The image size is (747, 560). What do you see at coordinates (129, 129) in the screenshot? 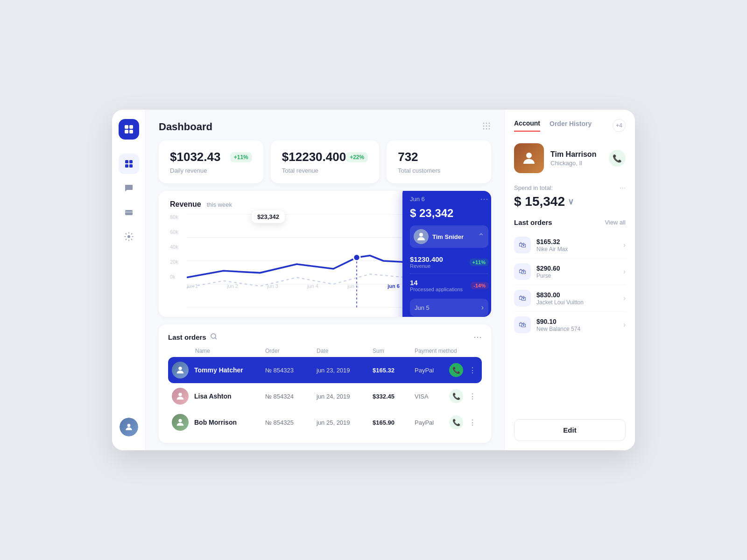
I see `sidebar-logo` at bounding box center [129, 129].